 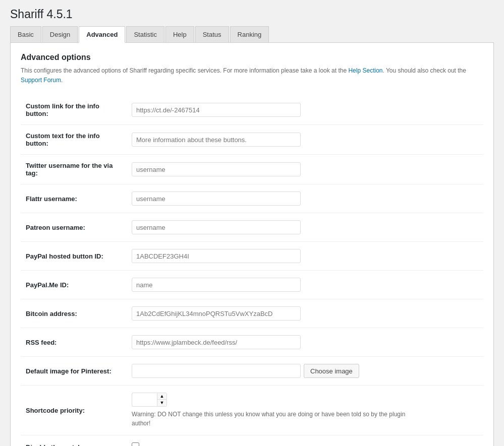 What do you see at coordinates (252, 256) in the screenshot?
I see `table-row: PayPal hosted button ID:` at bounding box center [252, 256].